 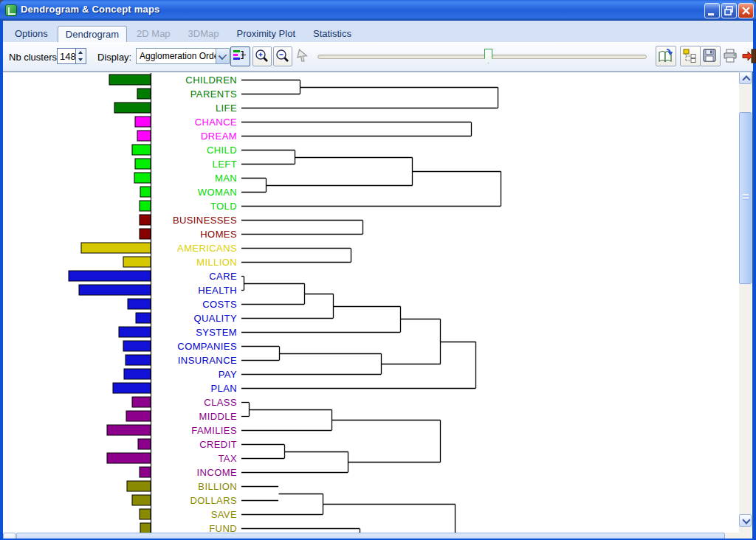 I want to click on save-button, so click(x=710, y=56).